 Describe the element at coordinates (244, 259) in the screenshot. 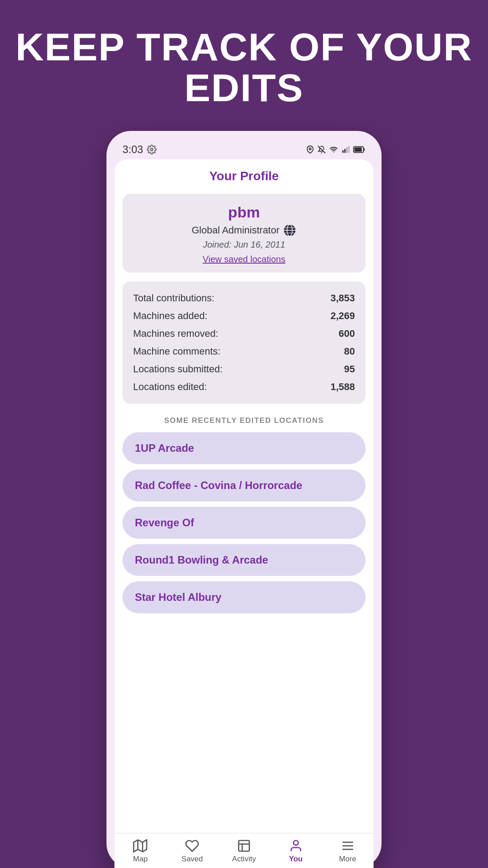

I see `view-saved-locations-link: View saved locations` at that location.